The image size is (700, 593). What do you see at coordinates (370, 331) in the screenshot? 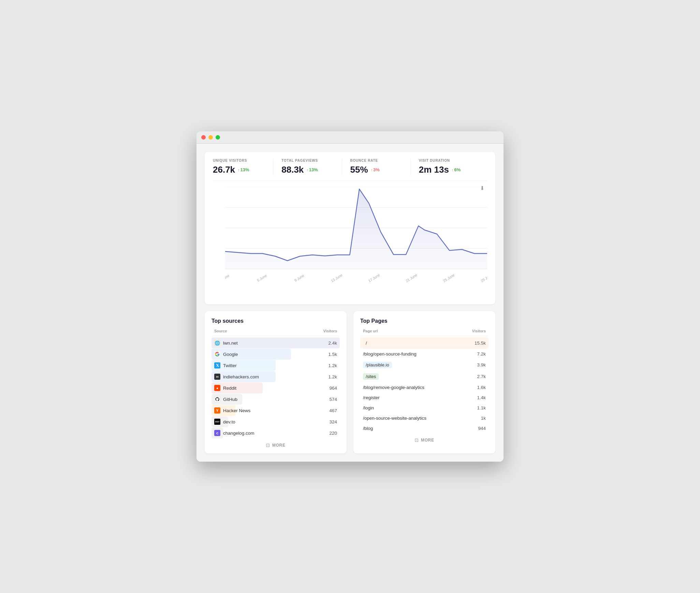
I see `pages-col-url: Page url` at bounding box center [370, 331].